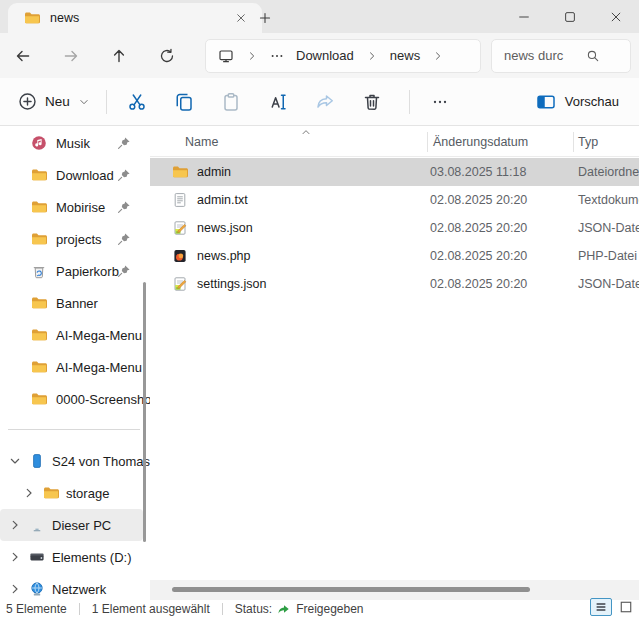 This screenshot has width=639, height=617. Describe the element at coordinates (265, 18) in the screenshot. I see `new-tab-button` at that location.